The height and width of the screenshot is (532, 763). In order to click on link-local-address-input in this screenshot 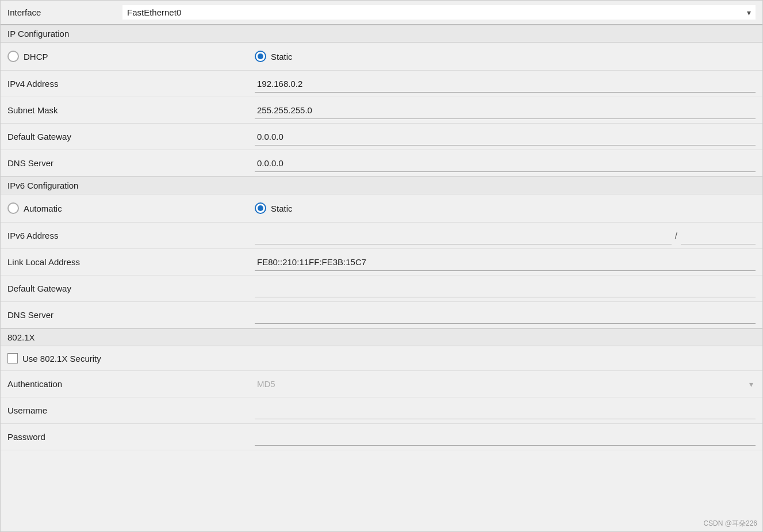, I will do `click(505, 262)`.